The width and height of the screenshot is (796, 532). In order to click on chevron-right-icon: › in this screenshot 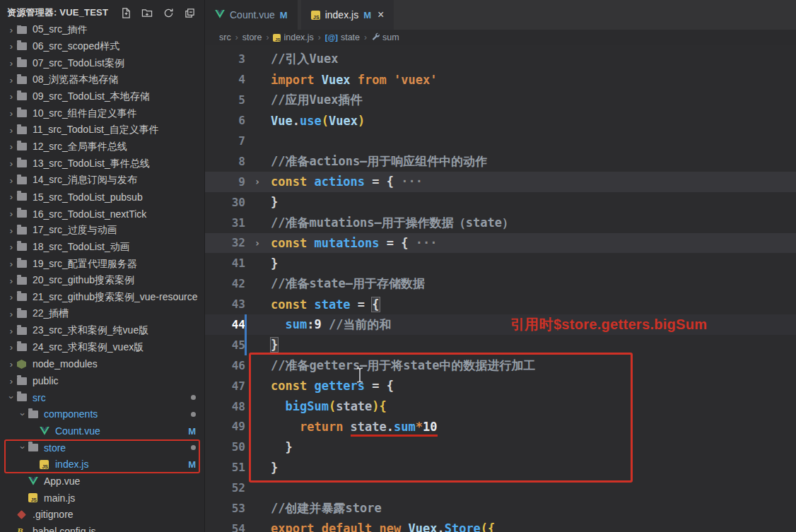, I will do `click(11, 147)`.